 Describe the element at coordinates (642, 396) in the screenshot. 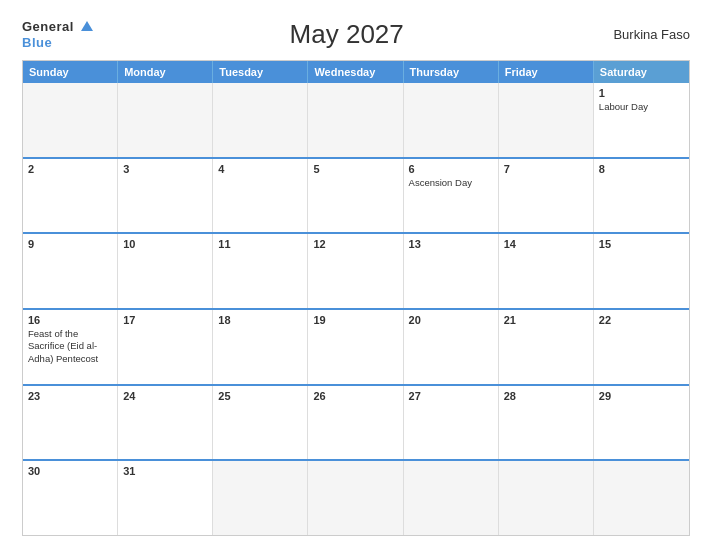

I see `day-number: 29` at that location.